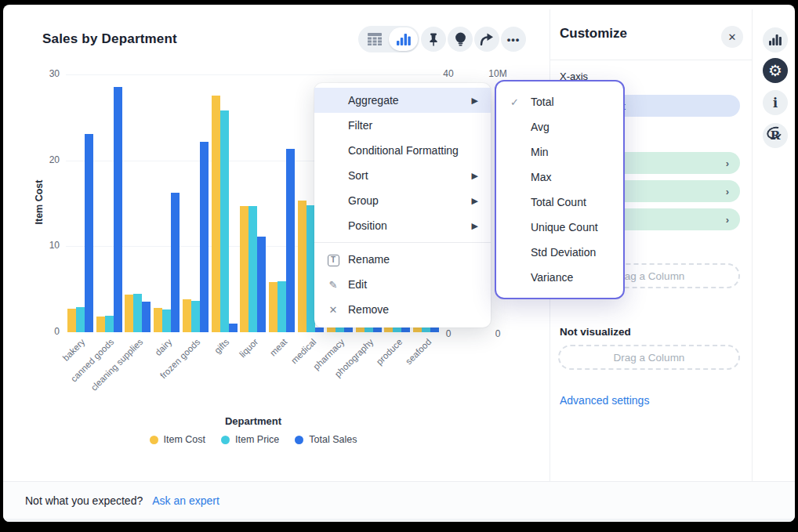 The image size is (798, 532). Describe the element at coordinates (358, 176) in the screenshot. I see `menu-item-label: Sort` at that location.